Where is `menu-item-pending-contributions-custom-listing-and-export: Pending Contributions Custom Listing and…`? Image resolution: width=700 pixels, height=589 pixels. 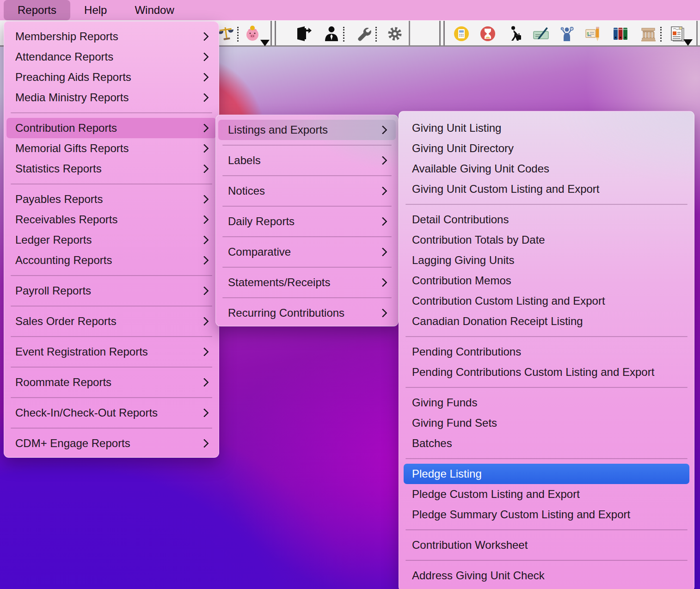 menu-item-pending-contributions-custom-listing-and-export: Pending Contributions Custom Listing and… is located at coordinates (546, 372).